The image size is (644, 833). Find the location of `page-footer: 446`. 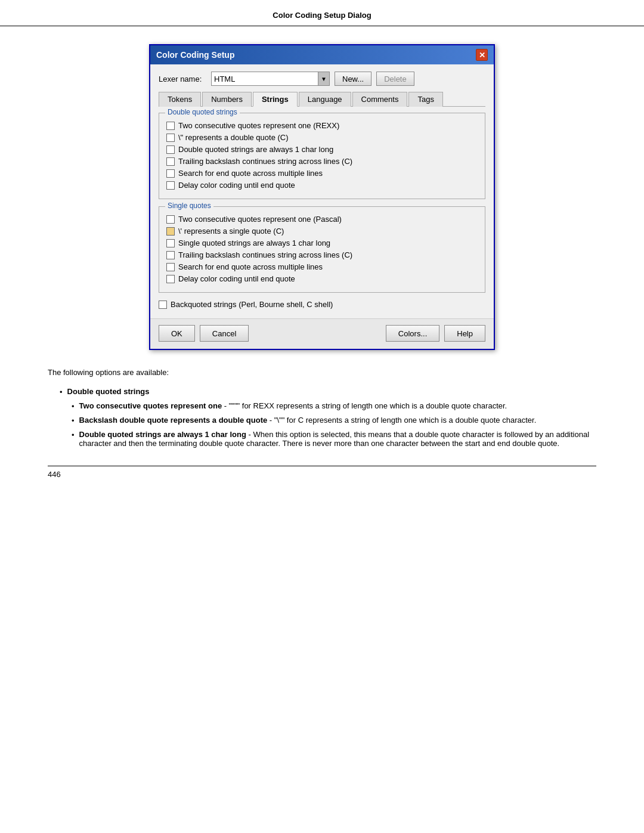

page-footer: 446 is located at coordinates (322, 475).